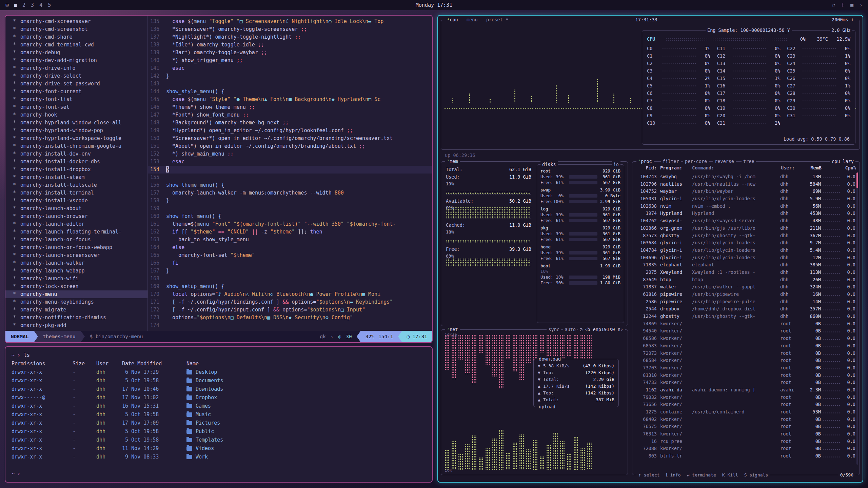  I want to click on process-row: 104743 swaybg /usr/bin/swaybg -i /hom dh…, so click(745, 177).